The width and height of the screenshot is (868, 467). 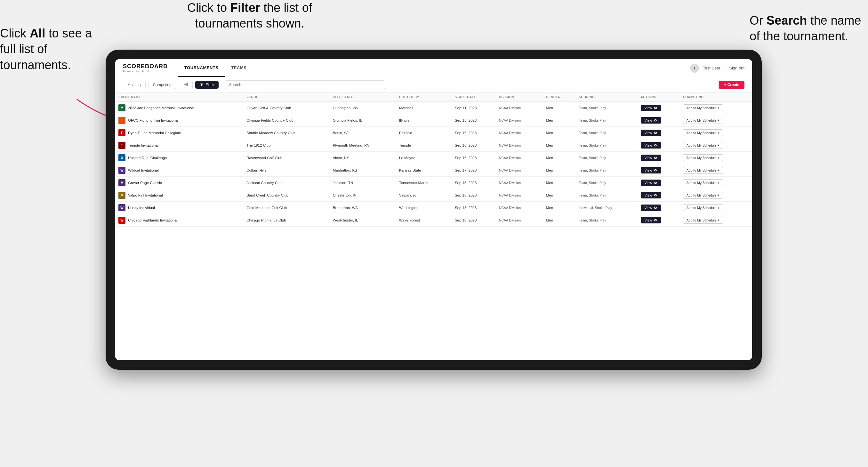 I want to click on nav-tab-teams: TEAMS, so click(x=239, y=68).